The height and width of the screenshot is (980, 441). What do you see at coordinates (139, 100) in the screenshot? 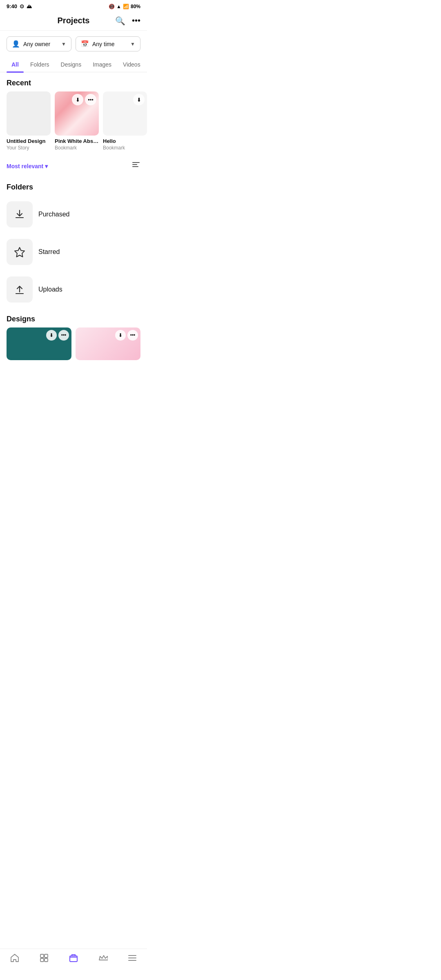
I see `thumb-actions-hello: ⬇` at bounding box center [139, 100].